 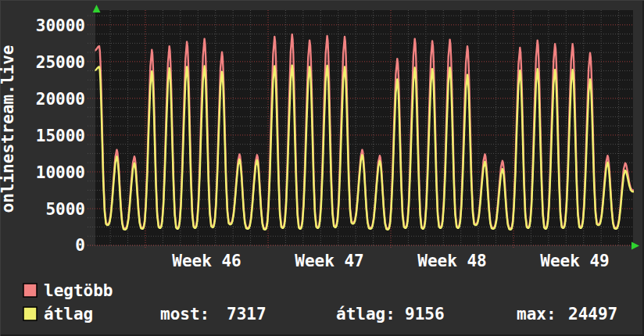 I want to click on x-tick-label: Week 48, so click(x=452, y=261).